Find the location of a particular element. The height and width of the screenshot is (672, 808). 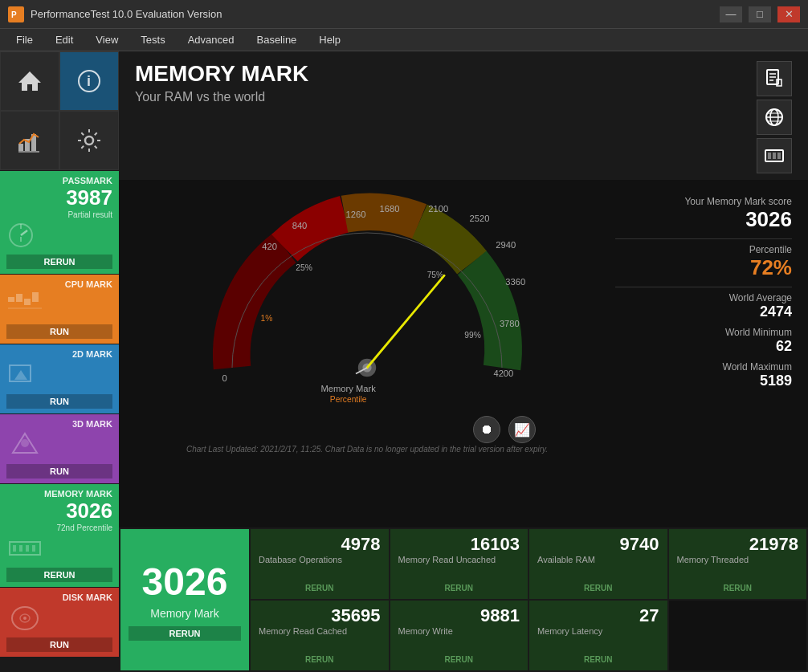

metric-name-6: Memory Latency is located at coordinates (598, 640).